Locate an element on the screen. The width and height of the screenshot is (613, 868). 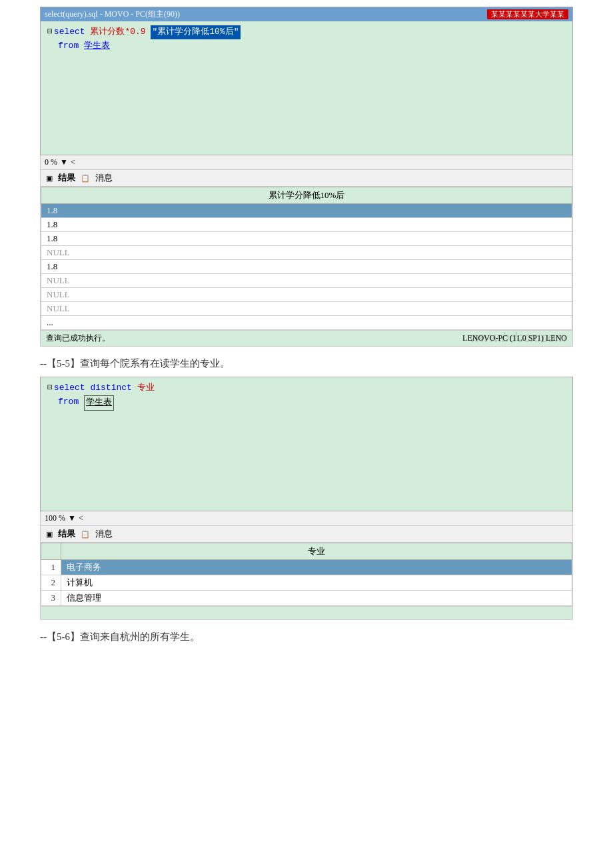
zoom-value-2: 100 % is located at coordinates (55, 519).